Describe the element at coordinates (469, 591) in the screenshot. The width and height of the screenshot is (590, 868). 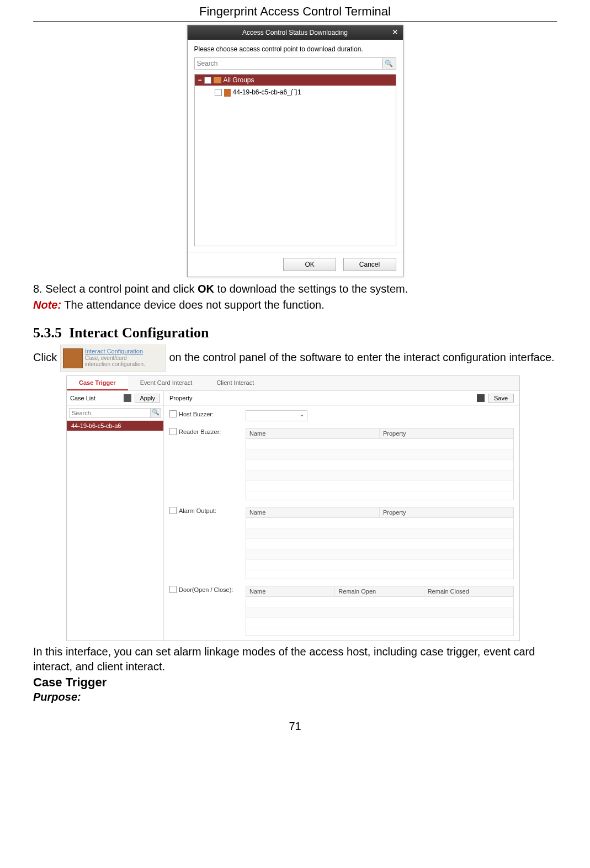
I see `grid-col-remain-closed: Remain Closed` at that location.